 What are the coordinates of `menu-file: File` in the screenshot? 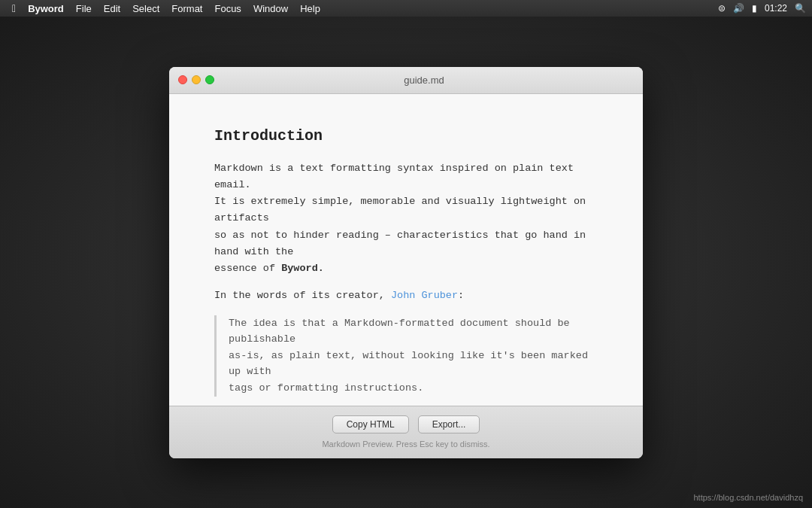 It's located at (84, 9).